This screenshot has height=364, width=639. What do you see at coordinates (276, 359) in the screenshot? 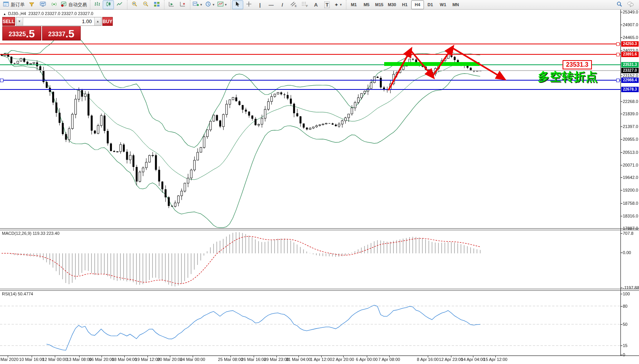
I see `time-label: 29 Mar 23:00` at bounding box center [276, 359].